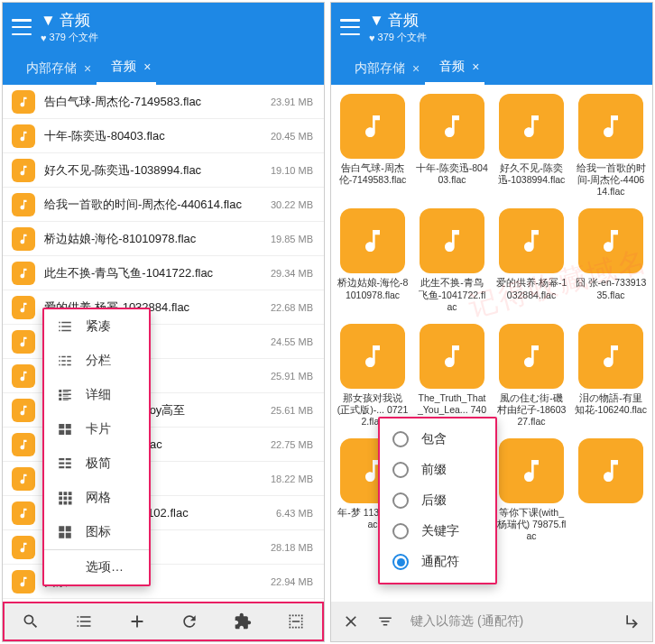  Describe the element at coordinates (632, 621) in the screenshot. I see `submit-icon` at that location.